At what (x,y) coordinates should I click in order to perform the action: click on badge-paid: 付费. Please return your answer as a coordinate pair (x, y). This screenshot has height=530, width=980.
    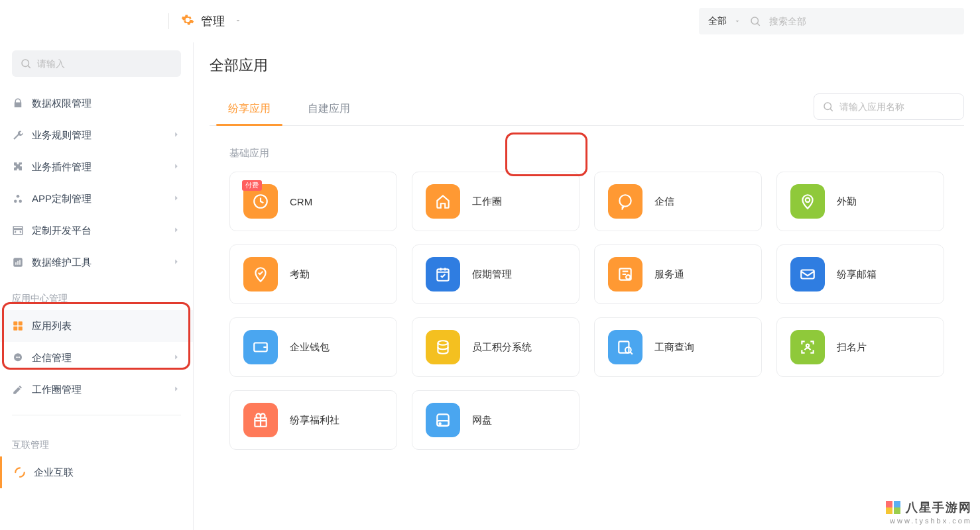
    Looking at the image, I should click on (252, 186).